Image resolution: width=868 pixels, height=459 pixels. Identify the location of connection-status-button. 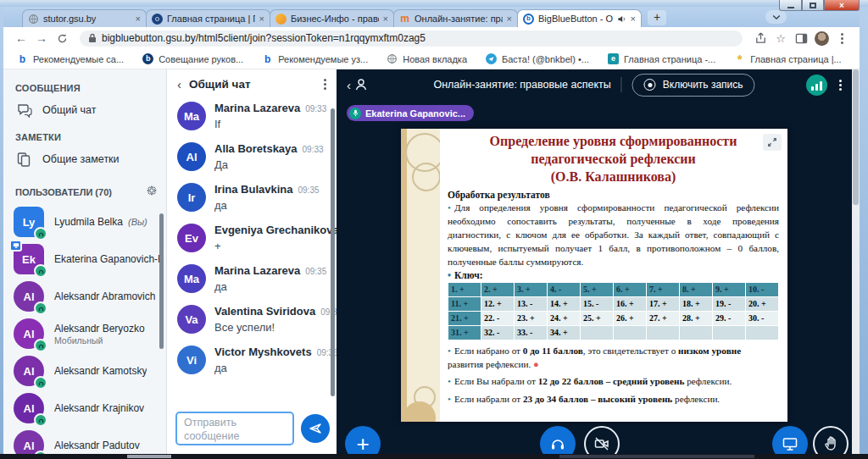
(817, 85).